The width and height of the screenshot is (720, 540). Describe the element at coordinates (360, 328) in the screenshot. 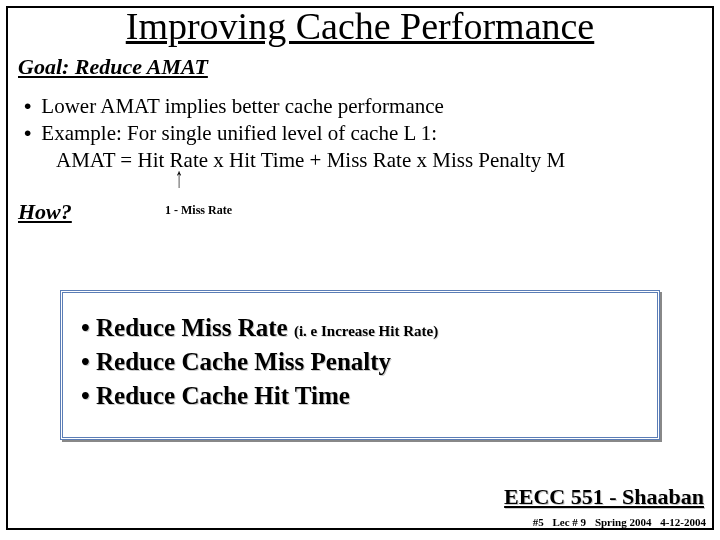

I see `method-1: • Reduce Miss Rate (i. e Increase Hit Ra…` at that location.